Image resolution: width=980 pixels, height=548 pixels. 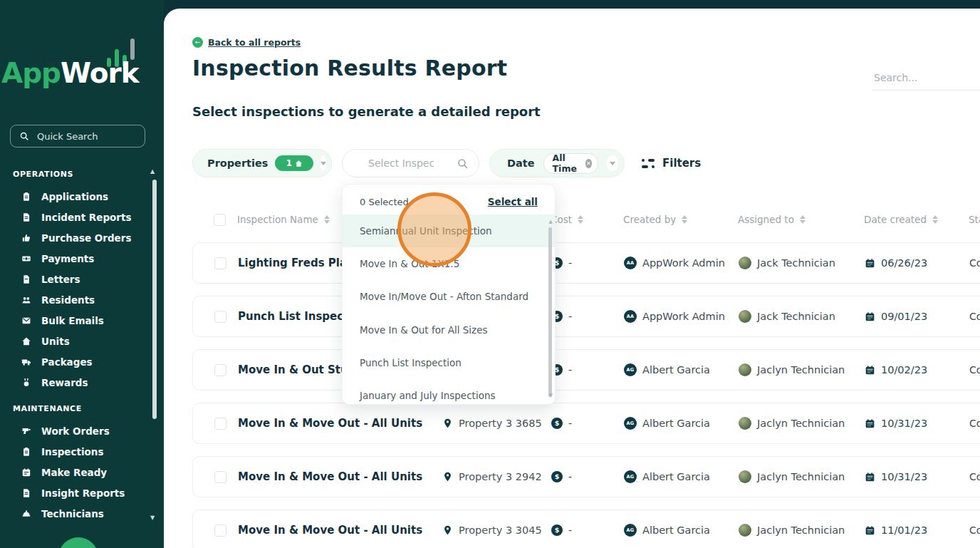 I want to click on sidebar-item-residents: Residents, so click(x=82, y=299).